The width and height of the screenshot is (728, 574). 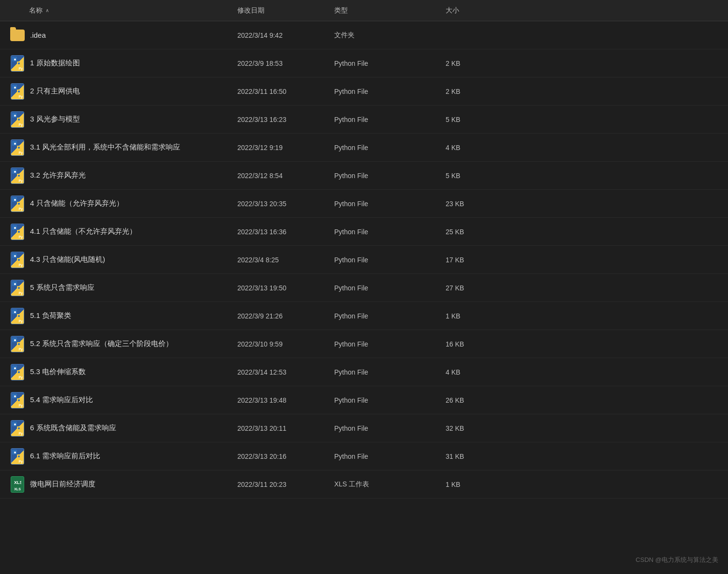 What do you see at coordinates (364, 63) in the screenshot?
I see `table-row: 1 原始数据绘图 2022/3/9 18:53 Python File 2 KB` at bounding box center [364, 63].